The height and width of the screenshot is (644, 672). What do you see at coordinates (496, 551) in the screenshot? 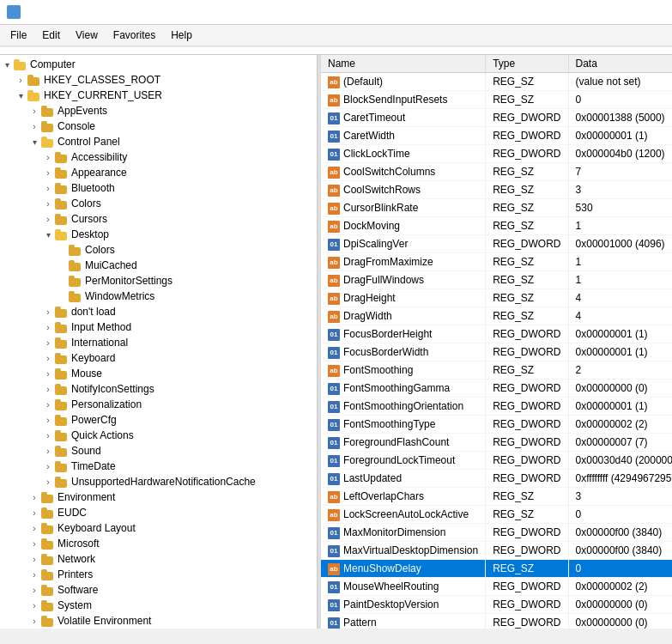
I see `table-row: 01MaxVirtualDesktopDimensionREG_DWORD0x0…` at bounding box center [496, 551].